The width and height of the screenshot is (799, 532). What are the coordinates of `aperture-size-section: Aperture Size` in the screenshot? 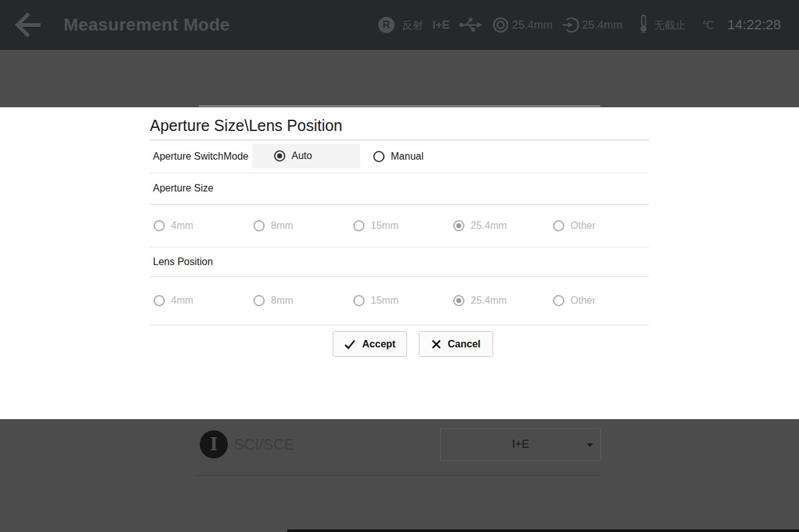 It's located at (400, 188).